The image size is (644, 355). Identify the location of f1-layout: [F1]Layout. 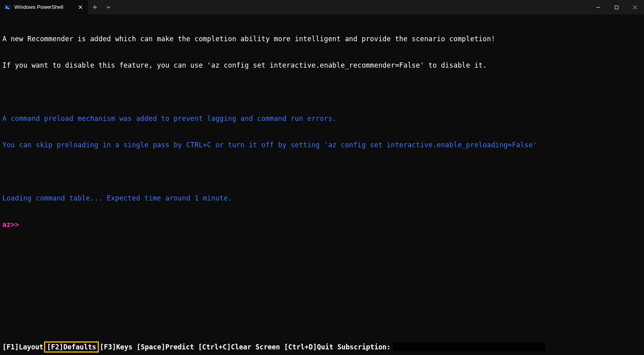
(23, 347).